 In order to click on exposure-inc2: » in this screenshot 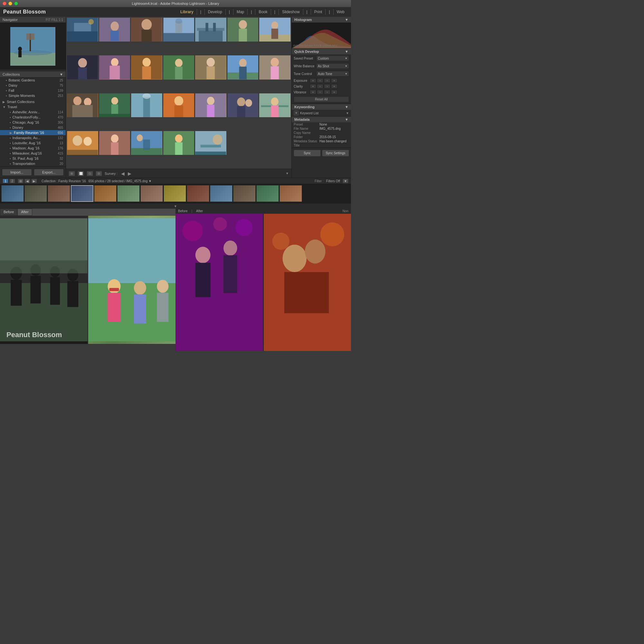, I will do `click(334, 81)`.